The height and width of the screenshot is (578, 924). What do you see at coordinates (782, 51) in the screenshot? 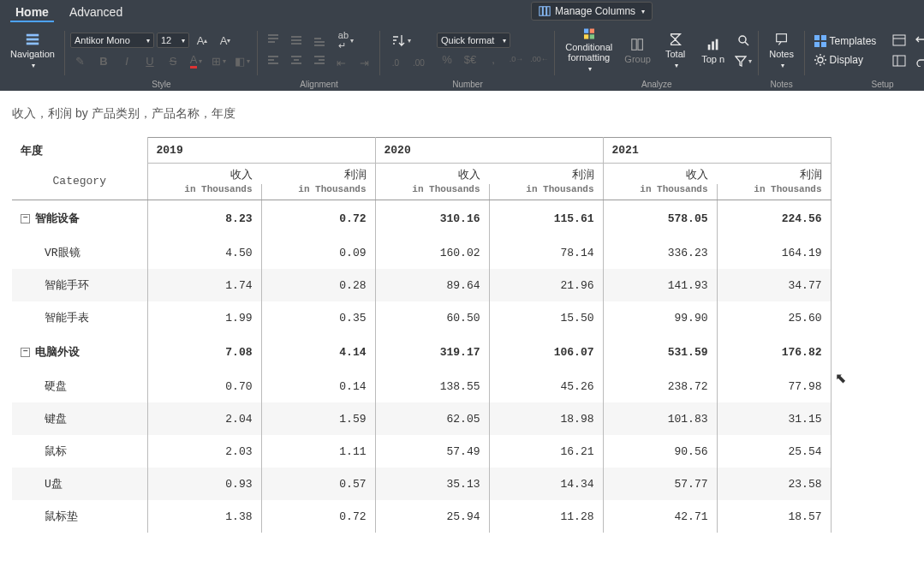
I see `notes-button: Notes▾` at bounding box center [782, 51].